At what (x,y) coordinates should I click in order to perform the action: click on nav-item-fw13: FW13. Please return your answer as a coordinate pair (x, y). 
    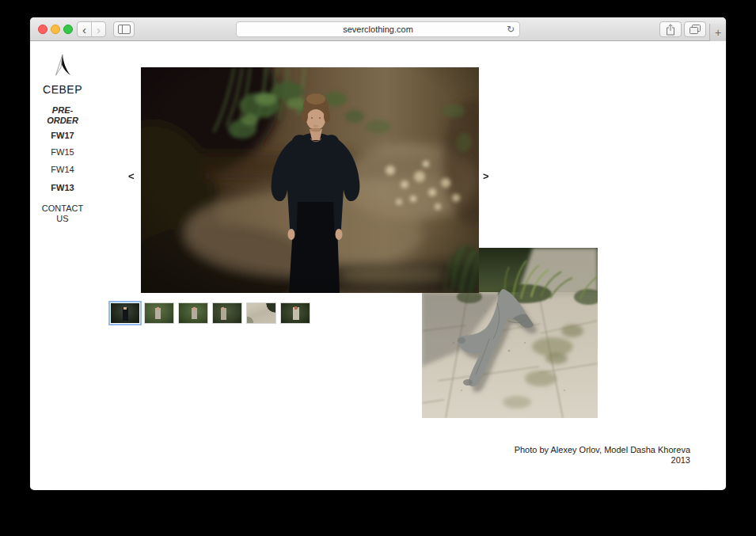
    Looking at the image, I should click on (63, 188).